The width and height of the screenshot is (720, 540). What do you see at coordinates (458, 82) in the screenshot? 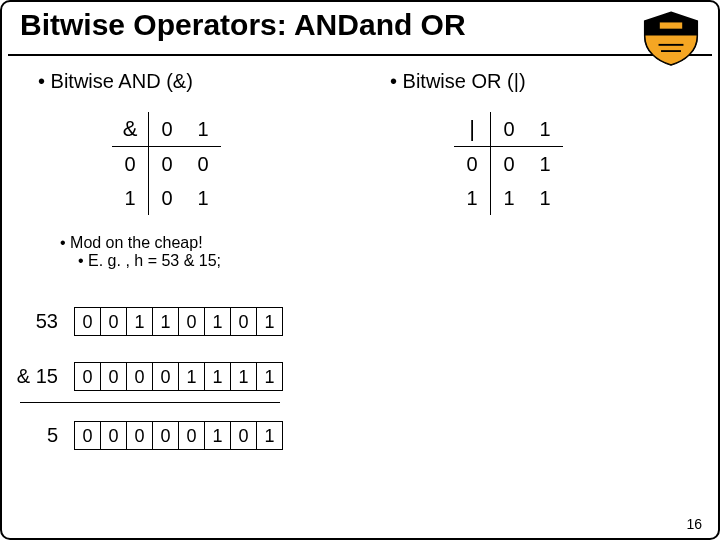
I see `bullet-or-heading: Bitwise OR (|)` at bounding box center [458, 82].